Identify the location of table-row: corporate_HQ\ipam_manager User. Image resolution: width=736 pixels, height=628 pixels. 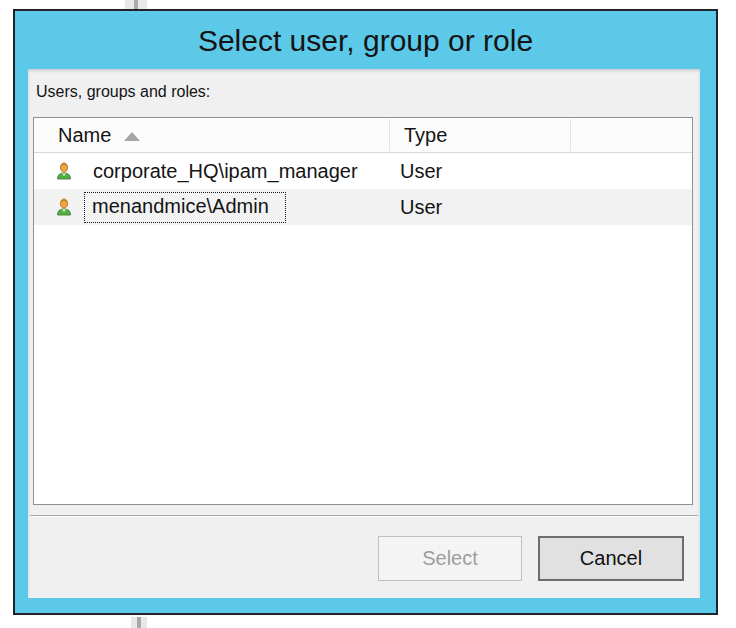
(363, 171).